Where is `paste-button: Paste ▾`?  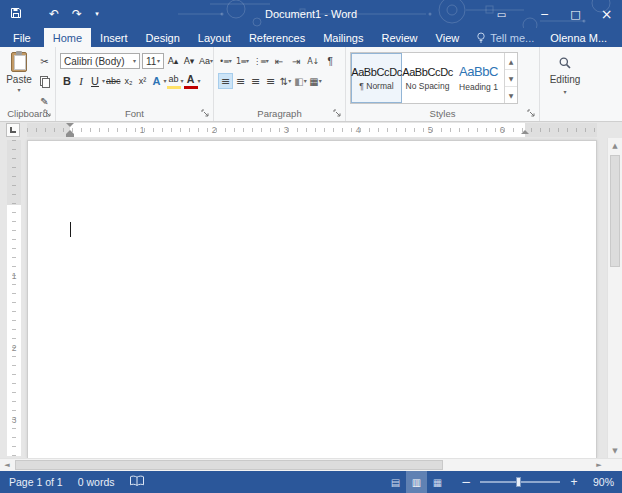 paste-button: Paste ▾ is located at coordinates (19, 78).